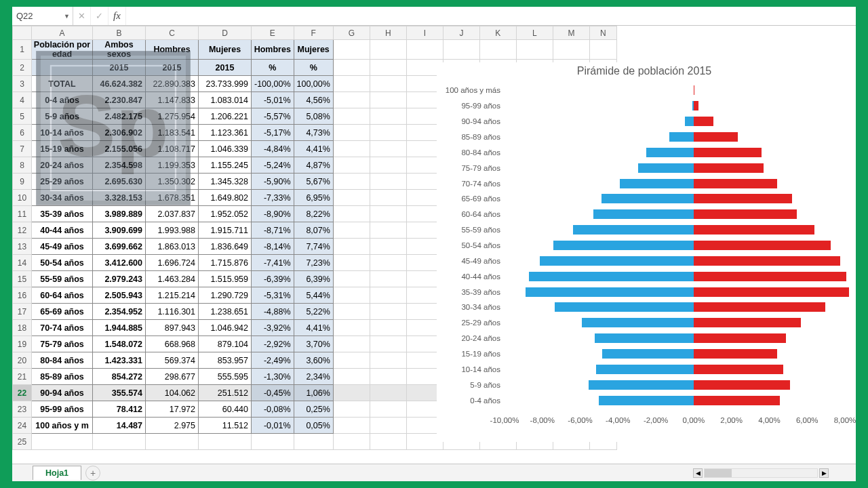 Image resolution: width=868 pixels, height=488 pixels. I want to click on cell: 4,73%, so click(313, 133).